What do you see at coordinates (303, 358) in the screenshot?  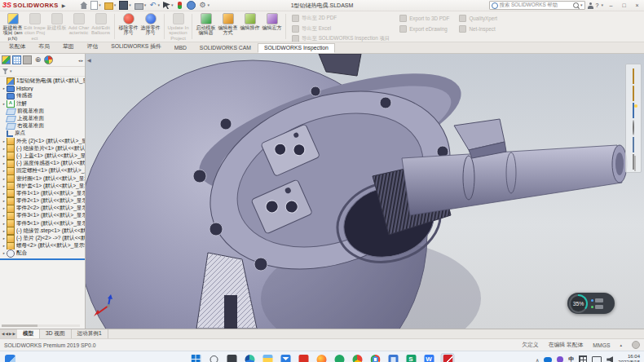 I see `taskbar-app-red-button` at bounding box center [303, 358].